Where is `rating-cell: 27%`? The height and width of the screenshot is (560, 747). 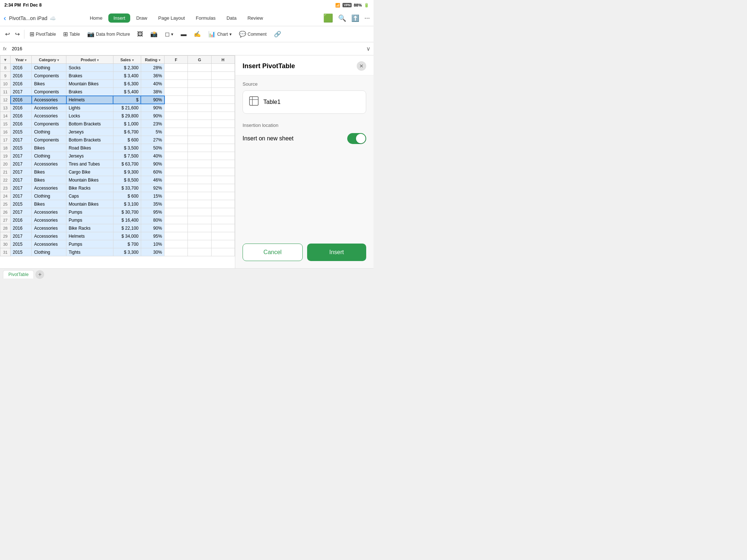 rating-cell: 27% is located at coordinates (152, 140).